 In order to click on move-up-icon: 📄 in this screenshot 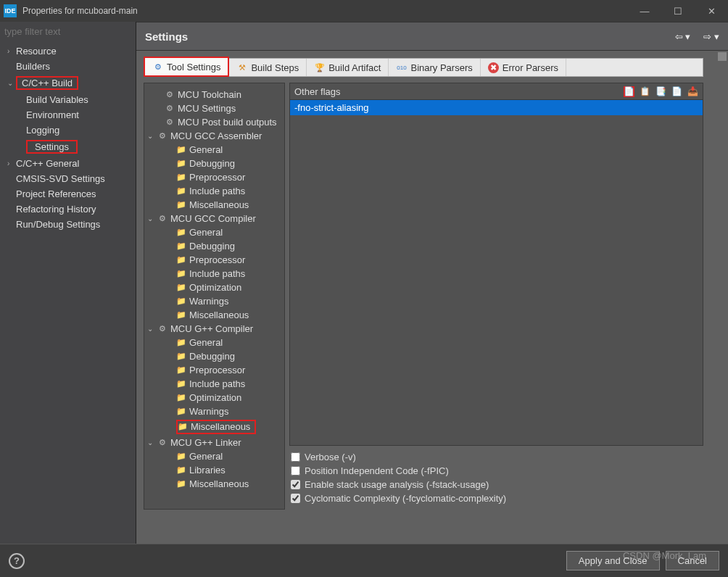, I will do `click(677, 91)`.